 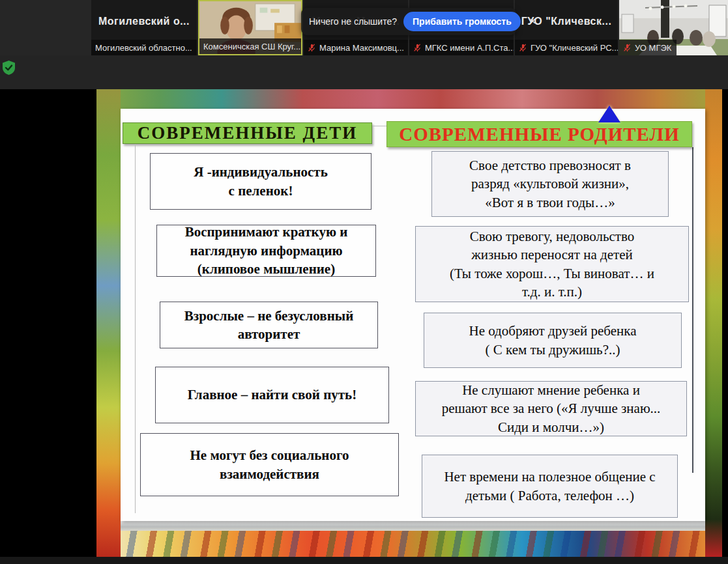 I want to click on children-item-box: Главное – найти свой путь!, so click(x=272, y=395).